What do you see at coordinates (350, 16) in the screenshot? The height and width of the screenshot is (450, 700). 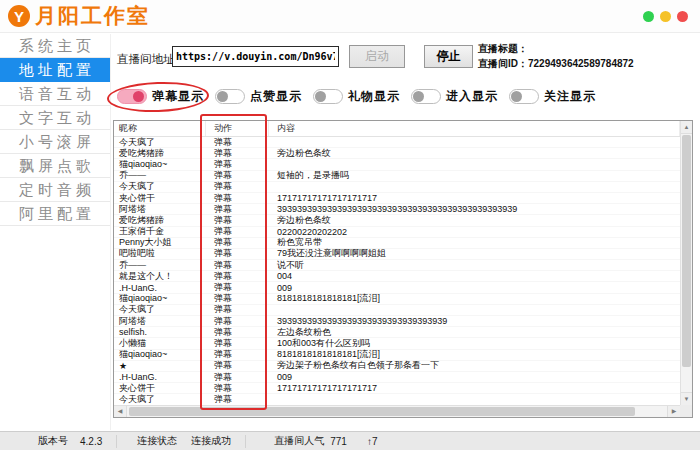 I see `title-bar: Y 月阳工作室` at bounding box center [350, 16].